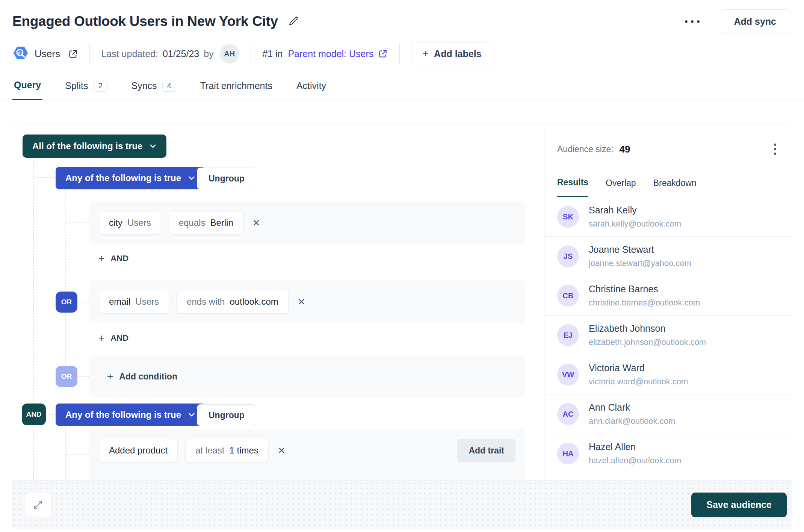  Describe the element at coordinates (621, 187) in the screenshot. I see `tab-overlap: Overlap` at that location.